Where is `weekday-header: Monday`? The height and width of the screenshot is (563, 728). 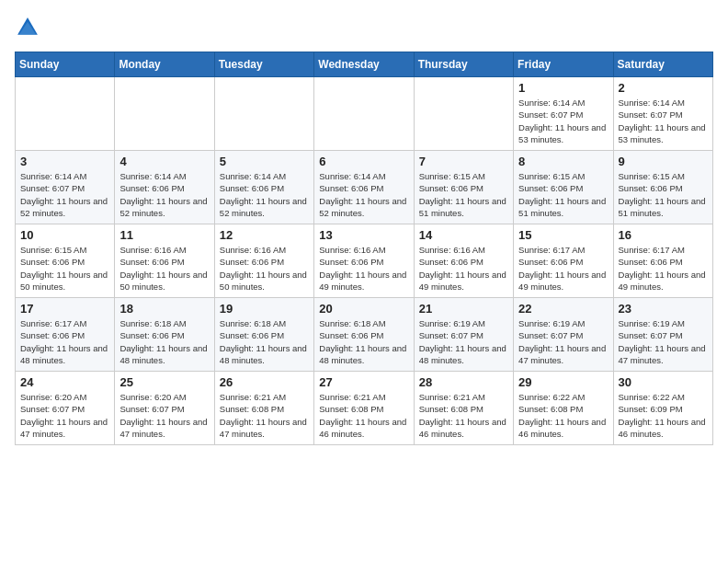 weekday-header: Monday is located at coordinates (165, 64).